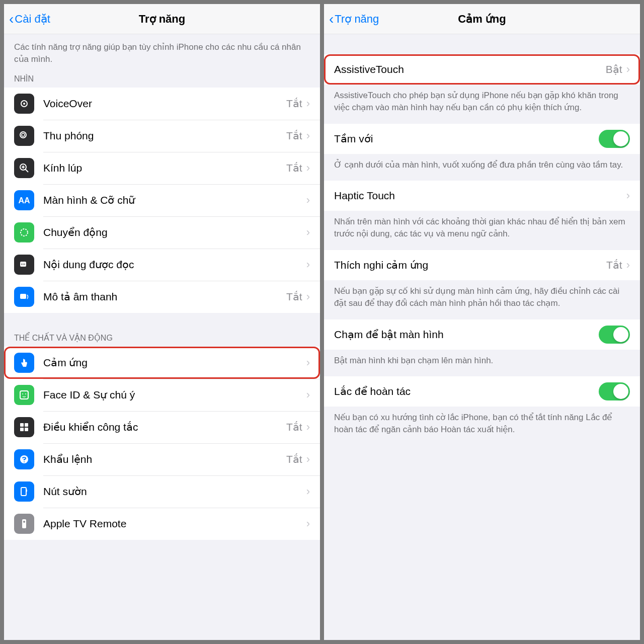 The height and width of the screenshot is (644, 644). I want to click on row-display: AAMàn hình & Cỡ chữ›, so click(162, 200).